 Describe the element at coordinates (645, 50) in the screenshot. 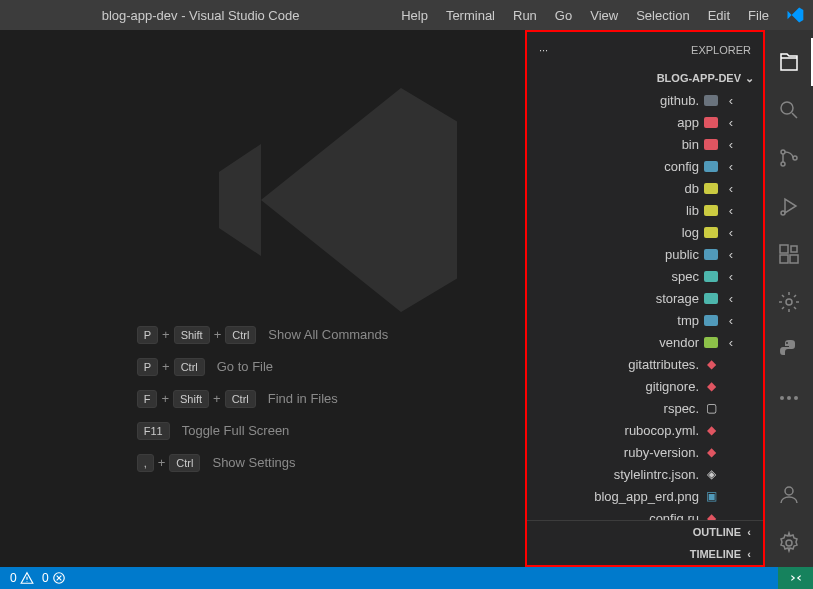

I see `explorer-header: EXPLORER ···` at that location.